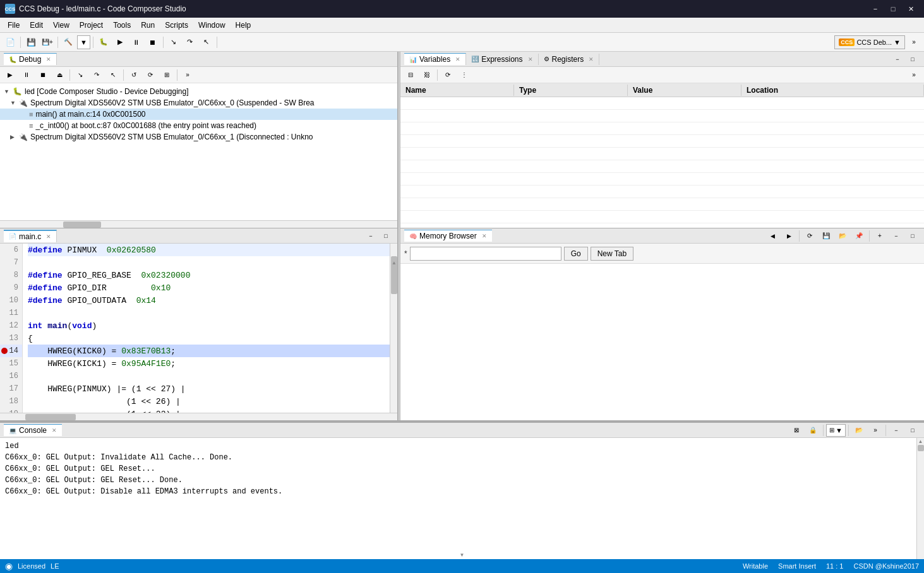 This screenshot has width=924, height=573. Describe the element at coordinates (10, 75) in the screenshot. I see `debug-resume-btn: ▶` at that location.